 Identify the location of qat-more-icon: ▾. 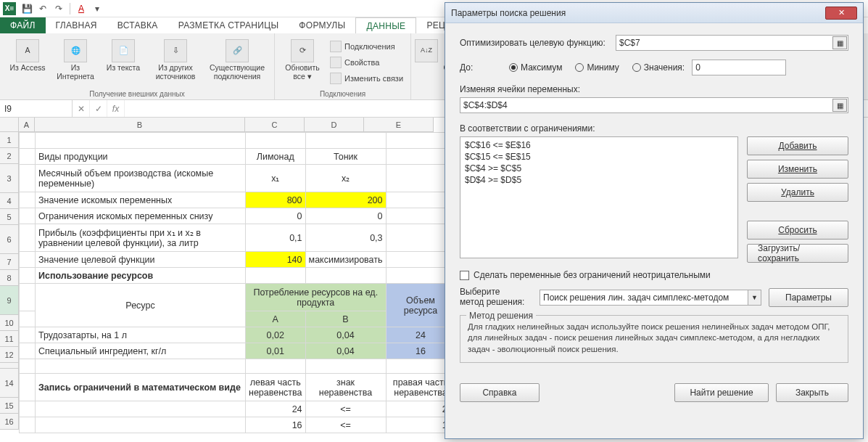
(97, 9).